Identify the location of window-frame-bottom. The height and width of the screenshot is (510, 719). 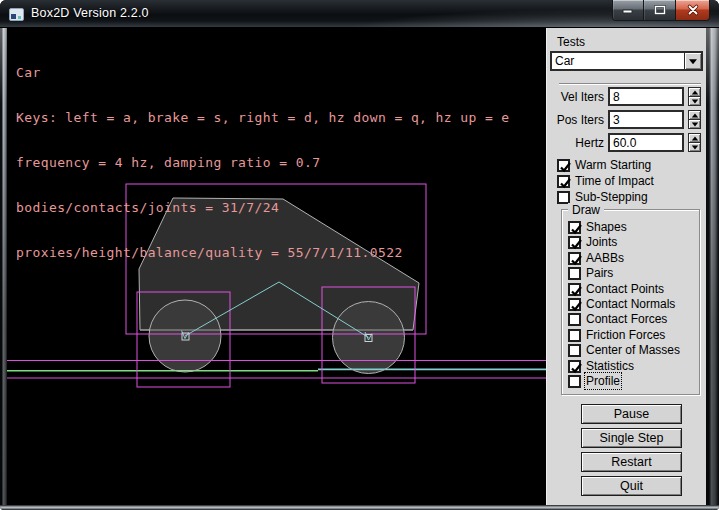
(360, 508).